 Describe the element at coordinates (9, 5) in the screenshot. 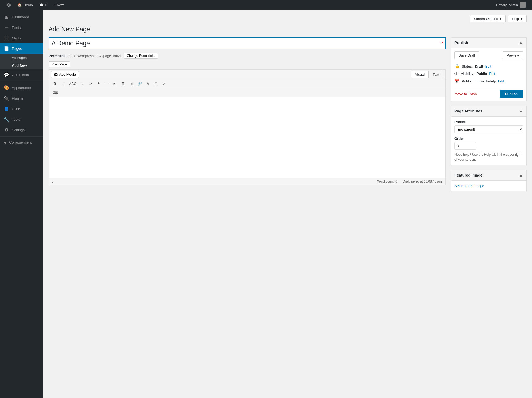

I see `wp-logo-icon: ⊛` at that location.